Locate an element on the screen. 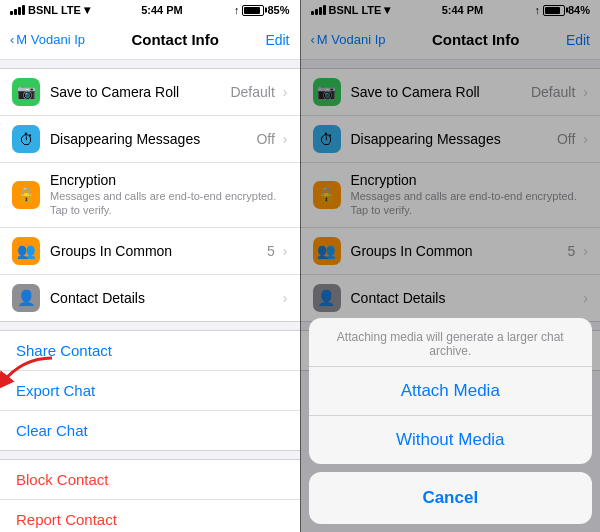 The image size is (600, 532). disappearing-messages-row: ⏱ Disappearing Messages Off › is located at coordinates (150, 140).